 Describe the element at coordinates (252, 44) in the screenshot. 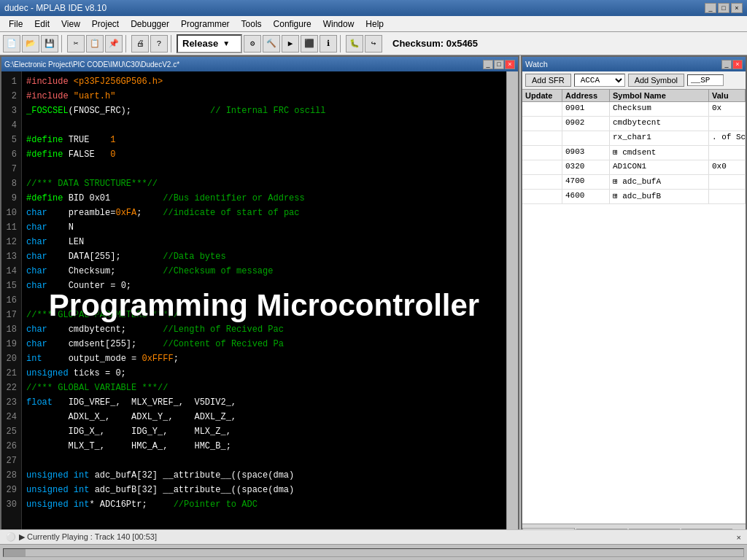

I see `build-button: ⚙` at that location.